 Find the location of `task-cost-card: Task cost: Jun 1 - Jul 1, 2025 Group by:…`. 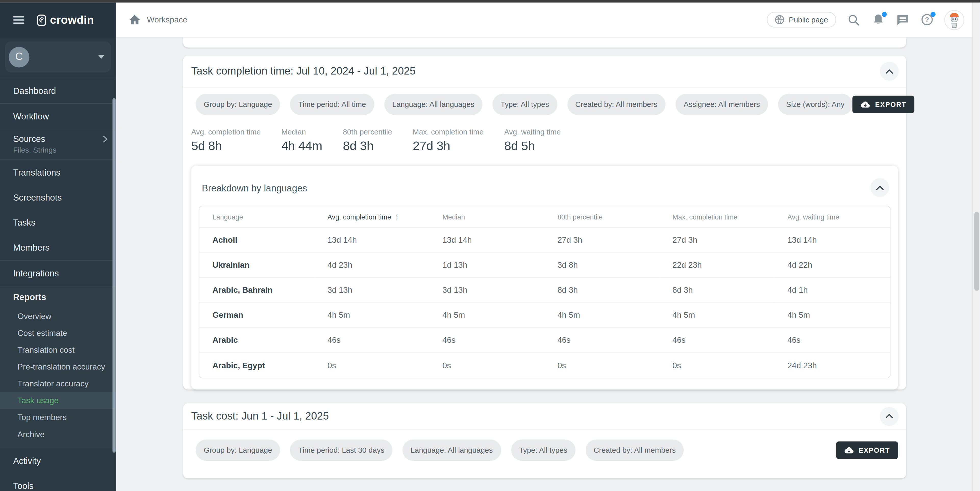

task-cost-card: Task cost: Jun 1 - Jul 1, 2025 Group by:… is located at coordinates (545, 441).